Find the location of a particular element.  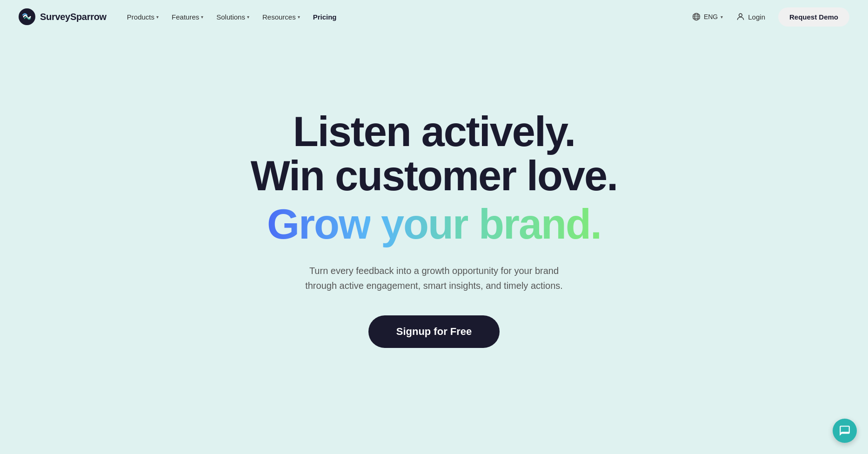

navbar-left: SurveySparrow Products ▾ Features ▾ Solu… is located at coordinates (180, 17).